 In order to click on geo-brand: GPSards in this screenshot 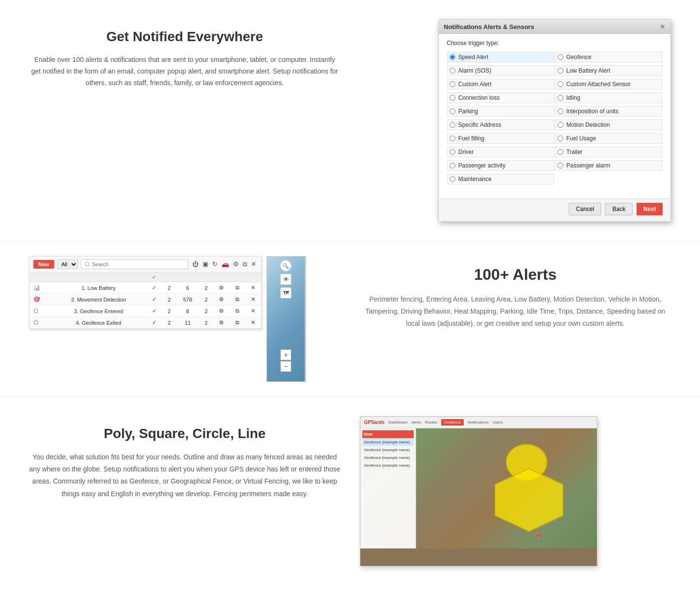, I will do `click(374, 422)`.